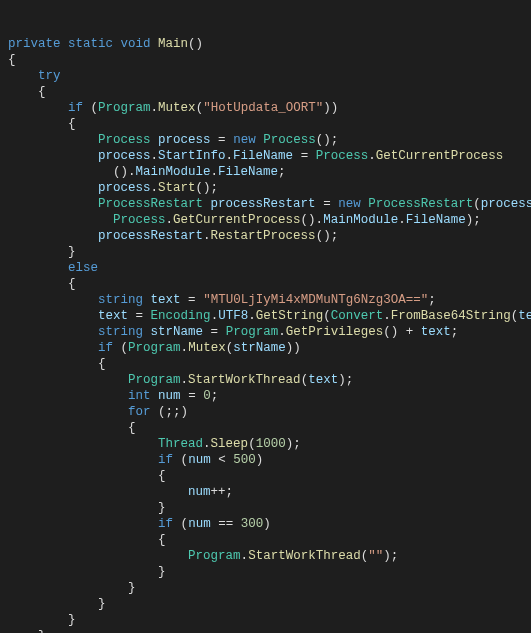 The image size is (531, 633). I want to click on kw-private: private, so click(34, 44).